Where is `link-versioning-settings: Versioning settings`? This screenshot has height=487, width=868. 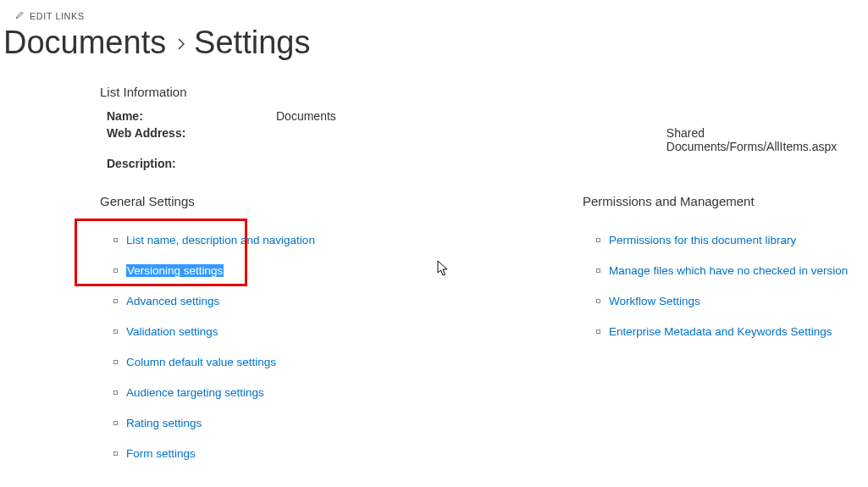 link-versioning-settings: Versioning settings is located at coordinates (174, 271).